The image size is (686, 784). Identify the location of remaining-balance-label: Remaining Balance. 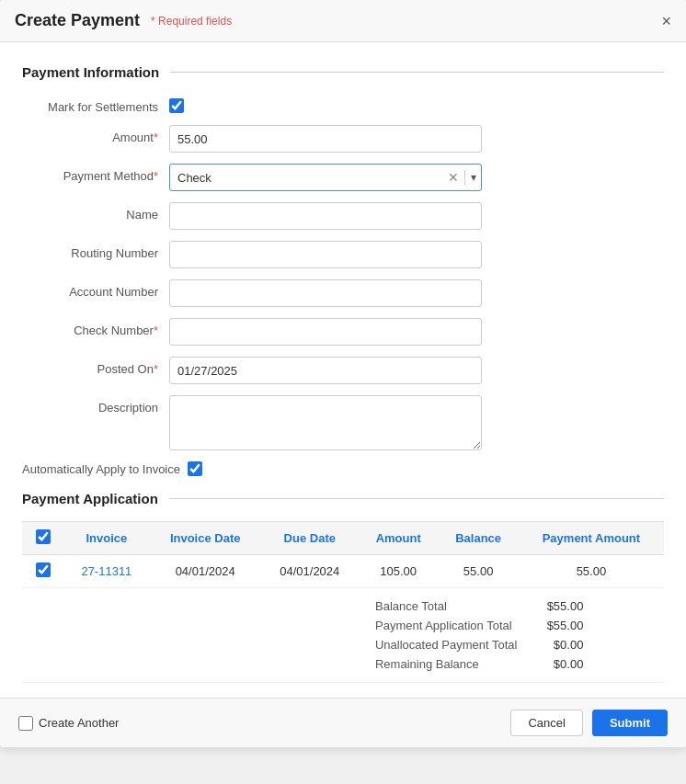
(446, 664).